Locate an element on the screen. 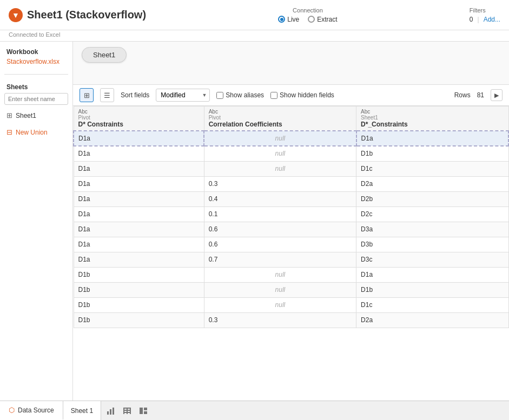 The height and width of the screenshot is (420, 509). filters-count: 0 is located at coordinates (472, 19).